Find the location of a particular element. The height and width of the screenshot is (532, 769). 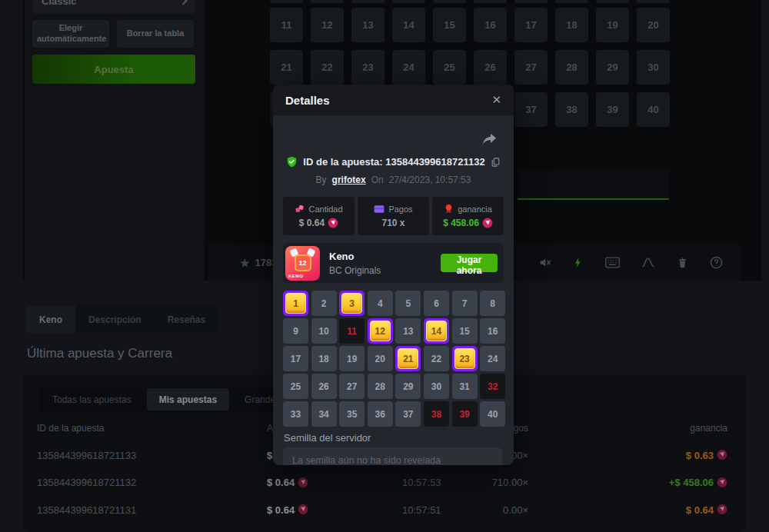

bet-stats: Cantidad$ 0.64Pagos710 xganancia$ 458.06 is located at coordinates (394, 216).